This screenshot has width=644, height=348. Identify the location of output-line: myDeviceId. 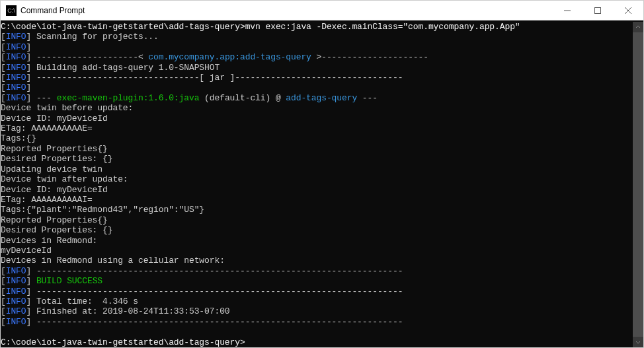
(317, 251).